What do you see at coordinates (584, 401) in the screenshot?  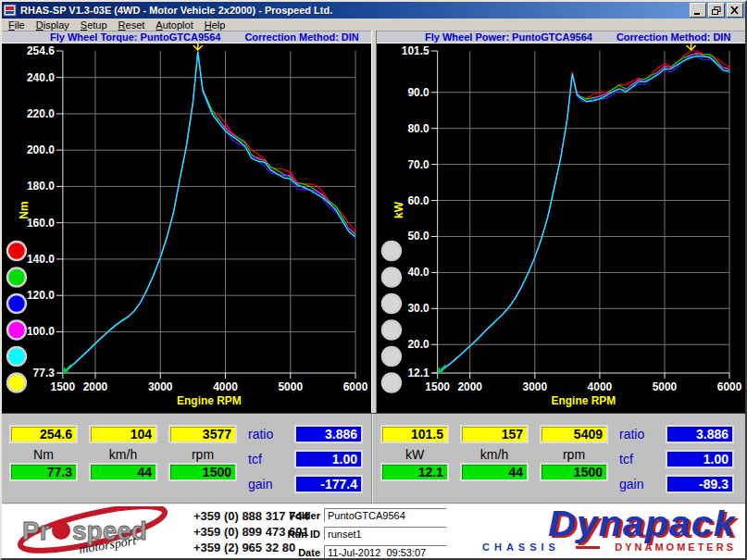 I see `x-axis-label: Engine RPM` at bounding box center [584, 401].